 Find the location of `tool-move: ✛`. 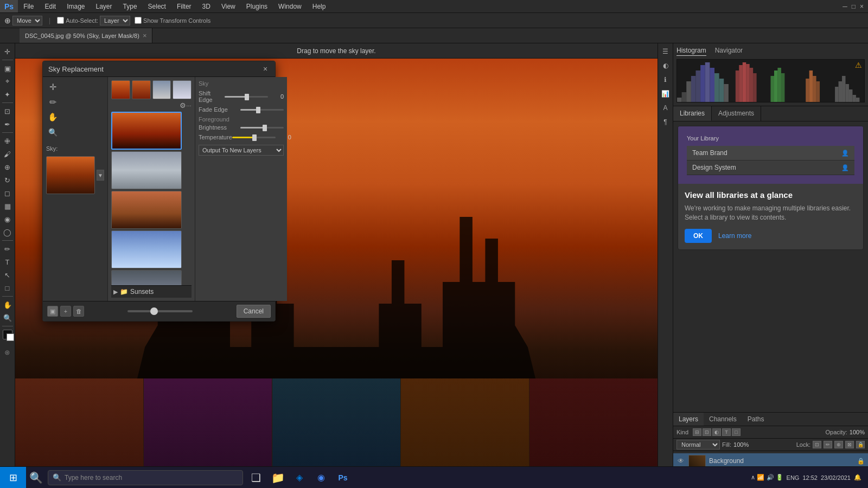

tool-move: ✛ is located at coordinates (8, 52).